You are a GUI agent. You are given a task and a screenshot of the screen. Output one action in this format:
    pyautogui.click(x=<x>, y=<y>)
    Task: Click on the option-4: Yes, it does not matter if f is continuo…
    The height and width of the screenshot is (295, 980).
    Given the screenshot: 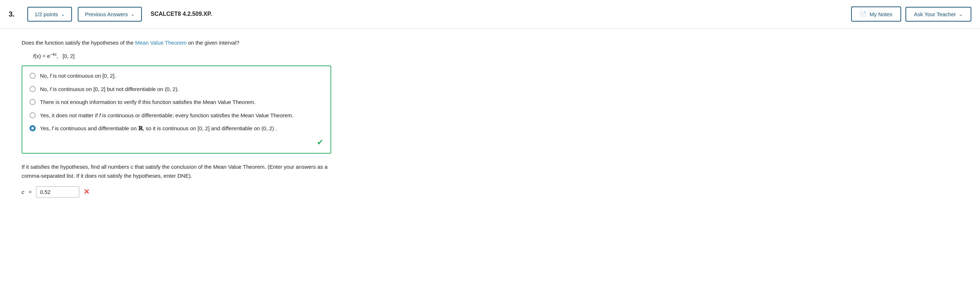 What is the action you would take?
    pyautogui.click(x=177, y=116)
    